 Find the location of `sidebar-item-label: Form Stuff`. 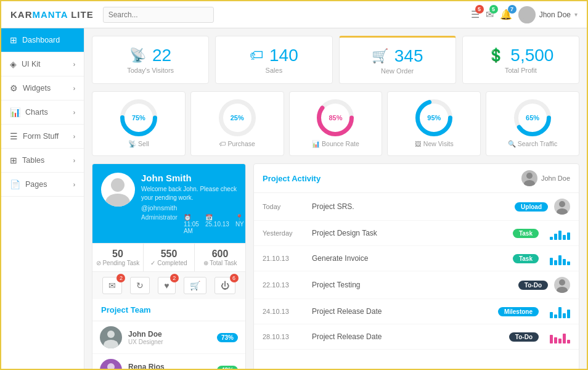

sidebar-item-label: Form Stuff is located at coordinates (41, 136).